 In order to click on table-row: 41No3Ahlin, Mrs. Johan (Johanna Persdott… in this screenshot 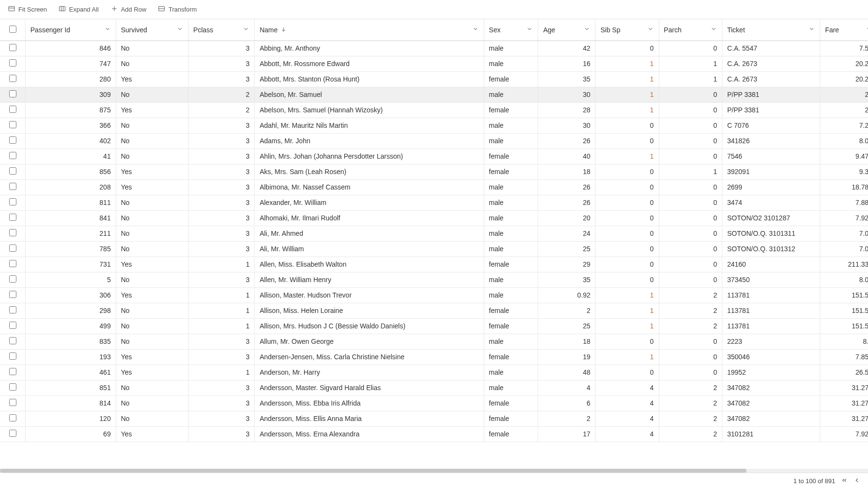, I will do `click(434, 156)`.